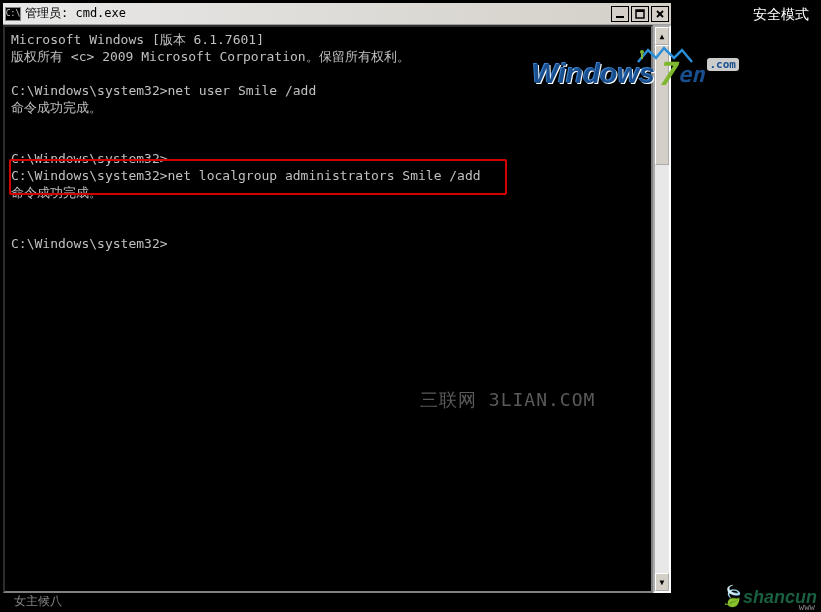 The height and width of the screenshot is (612, 821). I want to click on console-line: 版权所有 <c> 2009 Microsoft Corporation。保留所有…, so click(210, 56).